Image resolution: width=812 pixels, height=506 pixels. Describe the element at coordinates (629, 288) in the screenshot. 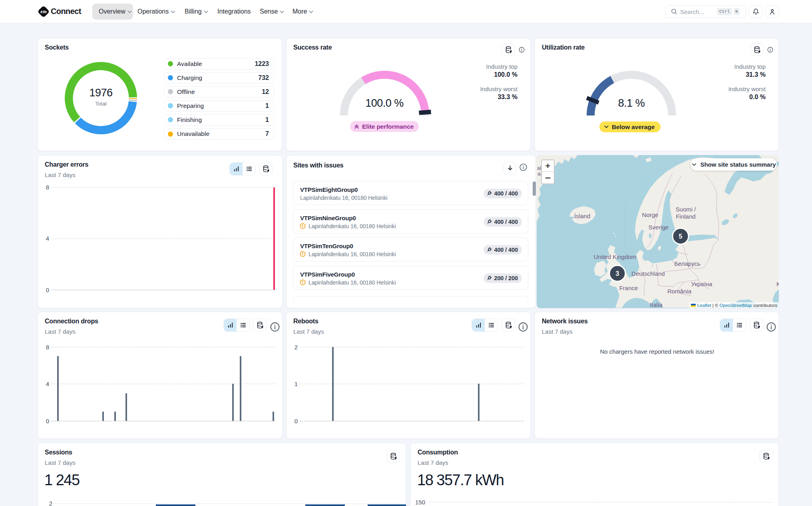

I see `svg-text: France` at that location.